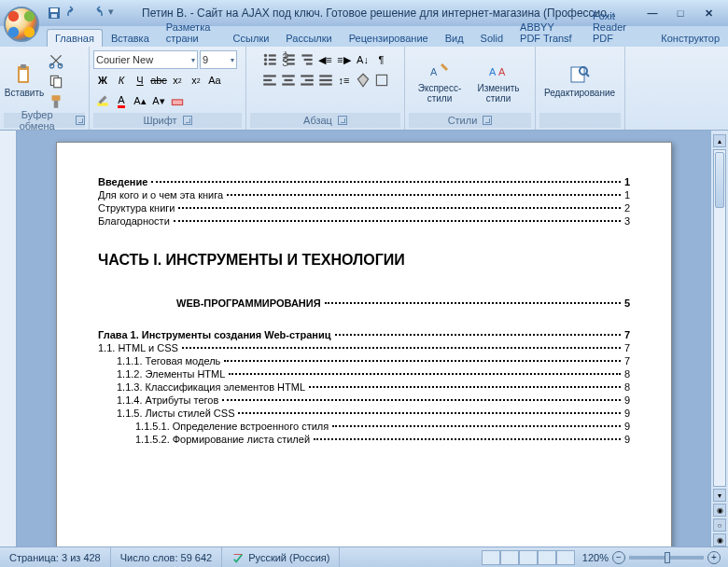 Image resolution: width=728 pixels, height=567 pixels. Describe the element at coordinates (252, 37) in the screenshot. I see `tab-ссылки: Ссылки` at that location.